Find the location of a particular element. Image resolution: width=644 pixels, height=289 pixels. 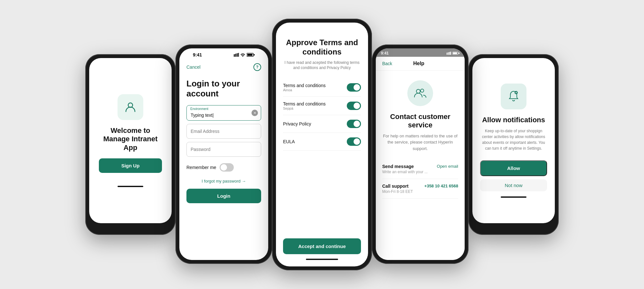

send-message-label: Send message is located at coordinates (405, 166).